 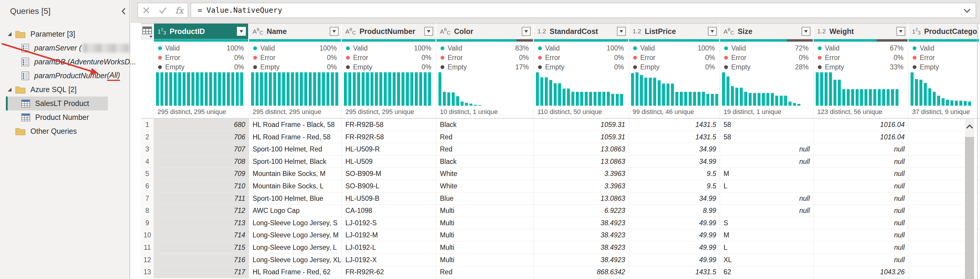 I want to click on cell: SO-B909-L, so click(x=389, y=186).